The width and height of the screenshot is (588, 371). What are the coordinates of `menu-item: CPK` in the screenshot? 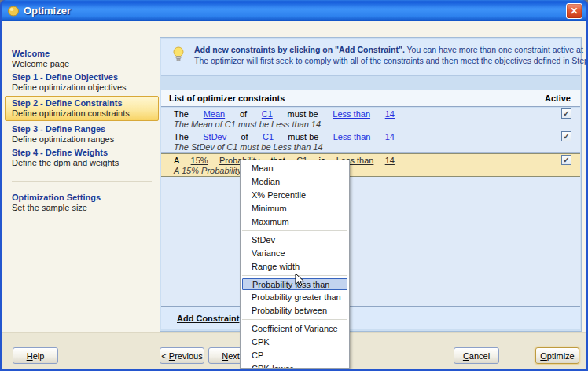 It's located at (295, 343).